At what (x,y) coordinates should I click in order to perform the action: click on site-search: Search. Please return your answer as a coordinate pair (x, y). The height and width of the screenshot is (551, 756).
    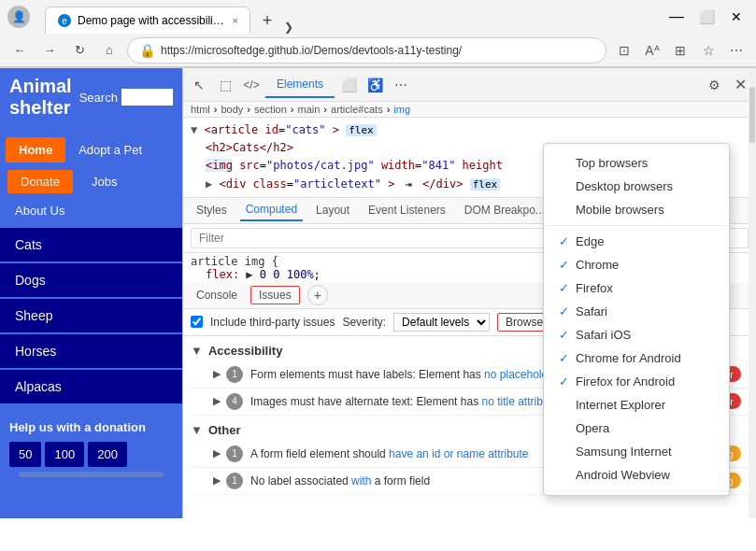
    Looking at the image, I should click on (126, 97).